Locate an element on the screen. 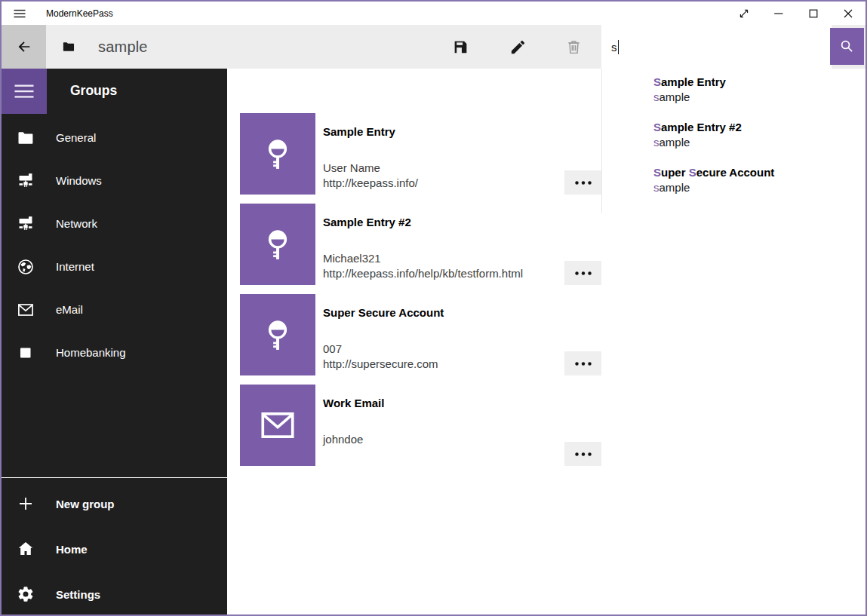  globe-icon is located at coordinates (26, 267).